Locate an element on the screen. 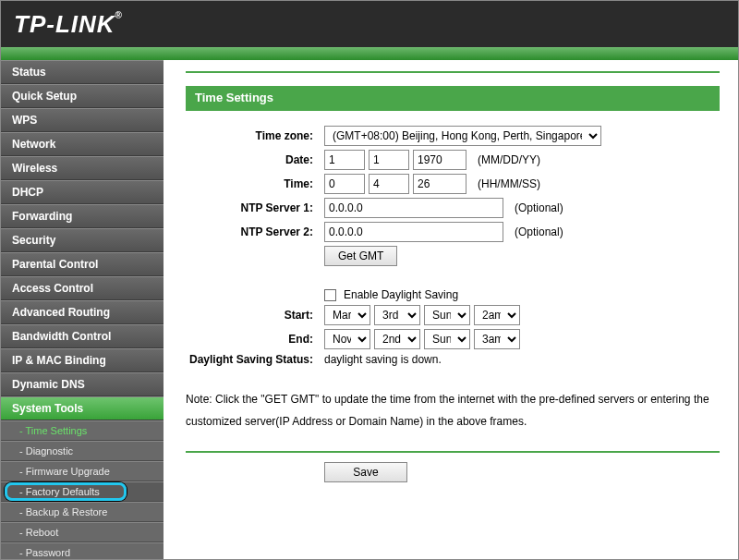  date-day-input is located at coordinates (389, 160).